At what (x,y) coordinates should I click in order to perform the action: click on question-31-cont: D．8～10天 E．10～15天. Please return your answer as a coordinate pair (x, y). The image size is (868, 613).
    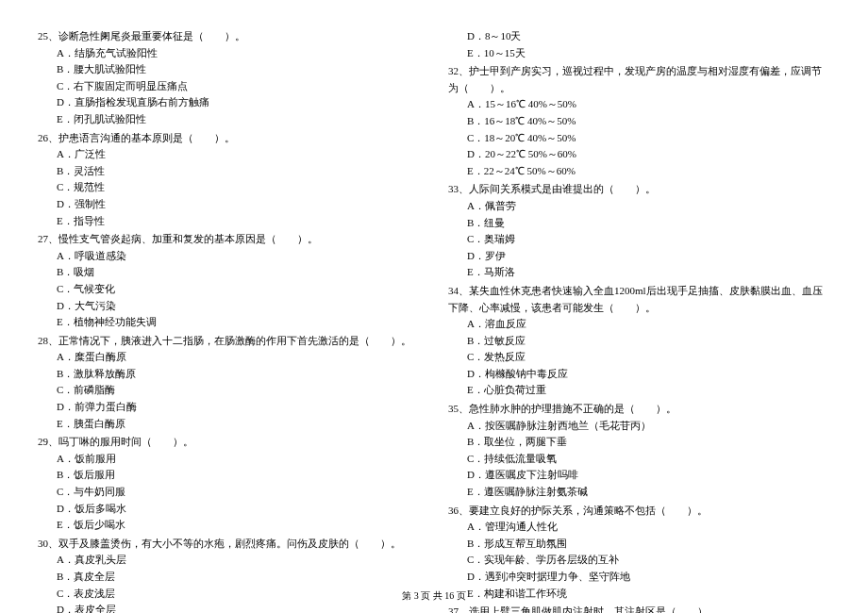
    Looking at the image, I should click on (640, 45).